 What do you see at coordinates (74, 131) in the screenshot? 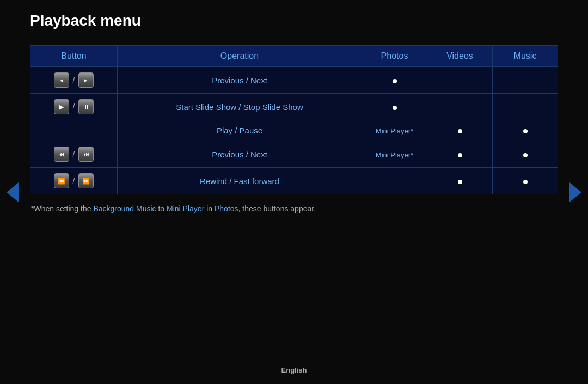
I see `button-cell` at bounding box center [74, 131].